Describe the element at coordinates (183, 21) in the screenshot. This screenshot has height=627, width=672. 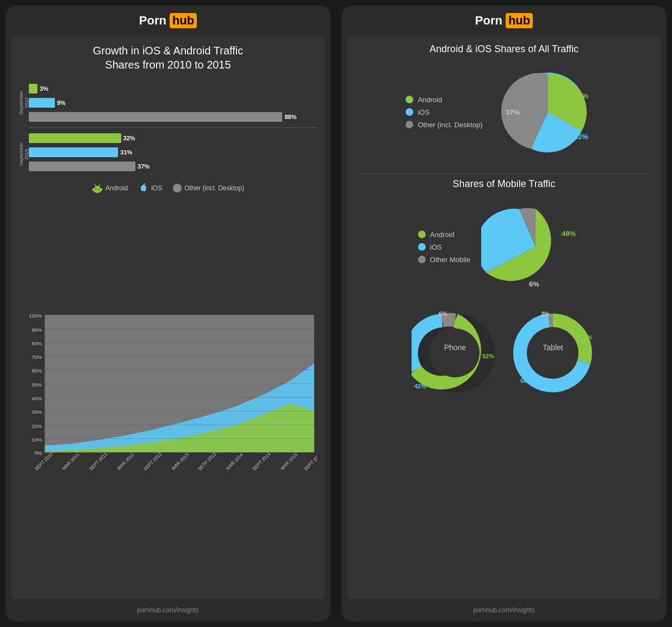
I see `left-logo-hub: hub` at that location.